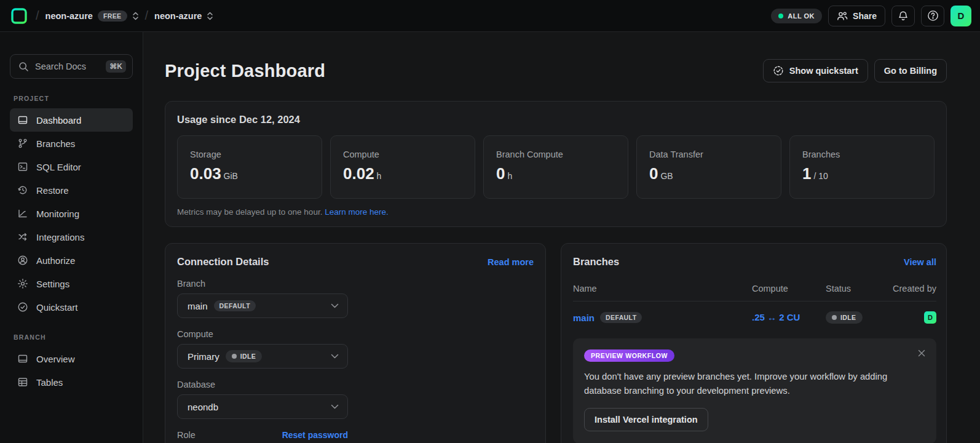 Image resolution: width=980 pixels, height=443 pixels. I want to click on check-circle-icon, so click(23, 307).